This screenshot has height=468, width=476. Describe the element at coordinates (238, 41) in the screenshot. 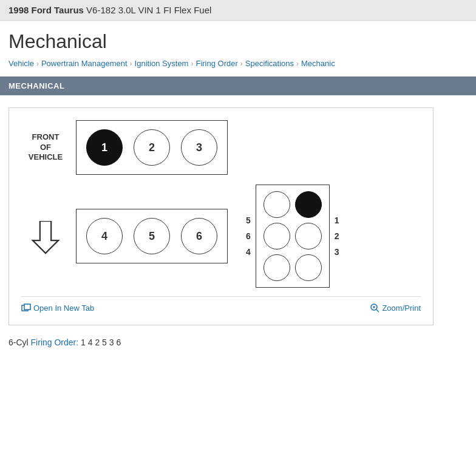

I see `page-title: Mechanical` at that location.